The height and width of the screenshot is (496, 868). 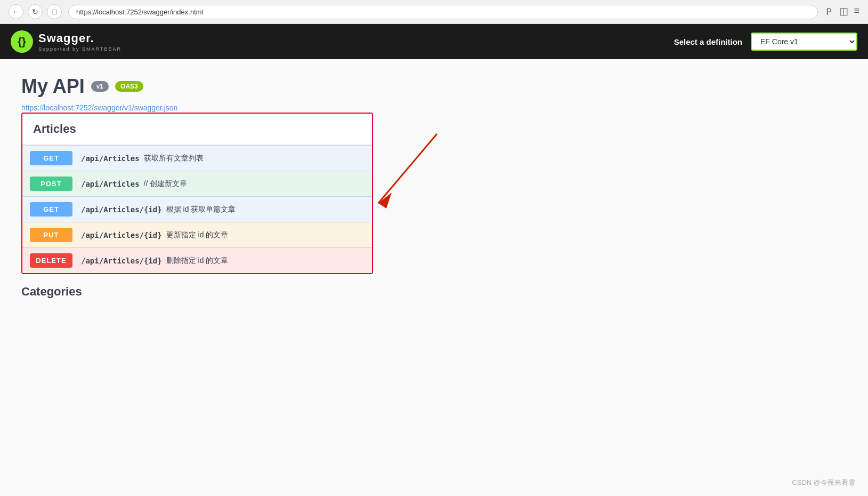 I want to click on endpoint-desc-3: 更新指定 id 的文章, so click(x=197, y=235).